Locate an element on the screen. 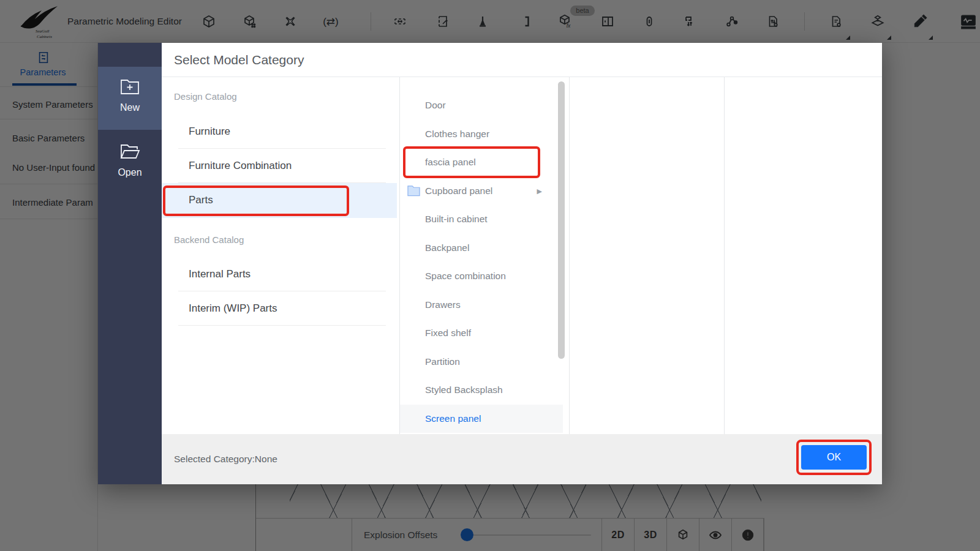  dialog-nav-strip: New Open is located at coordinates (130, 263).